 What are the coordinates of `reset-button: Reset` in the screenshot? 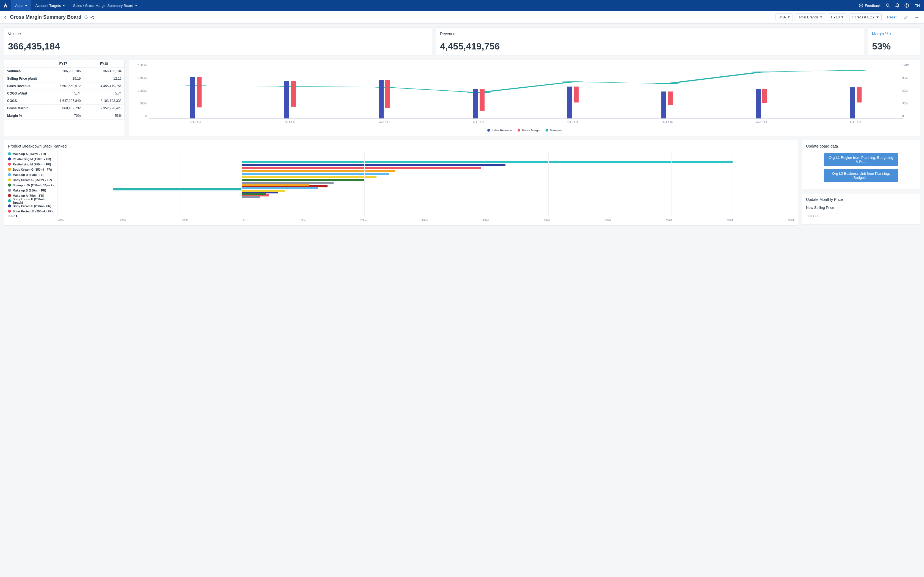 It's located at (892, 17).